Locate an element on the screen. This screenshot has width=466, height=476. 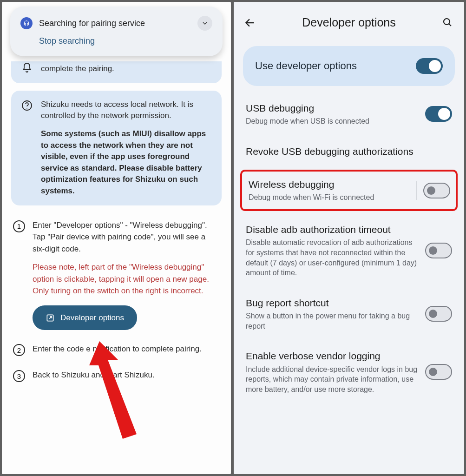
step-3-text: Back to Shizuku and start Shizuku. is located at coordinates (94, 376).